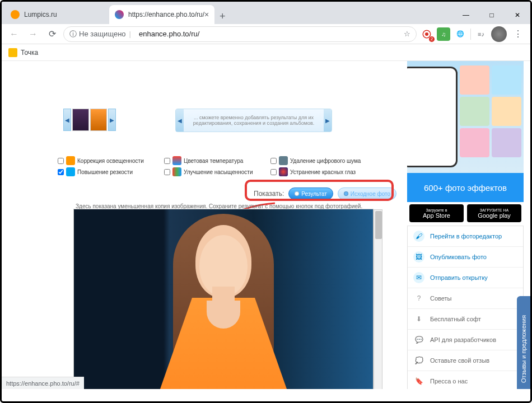 The image size is (532, 403). What do you see at coordinates (13, 53) in the screenshot?
I see `folder-icon` at bounding box center [13, 53].